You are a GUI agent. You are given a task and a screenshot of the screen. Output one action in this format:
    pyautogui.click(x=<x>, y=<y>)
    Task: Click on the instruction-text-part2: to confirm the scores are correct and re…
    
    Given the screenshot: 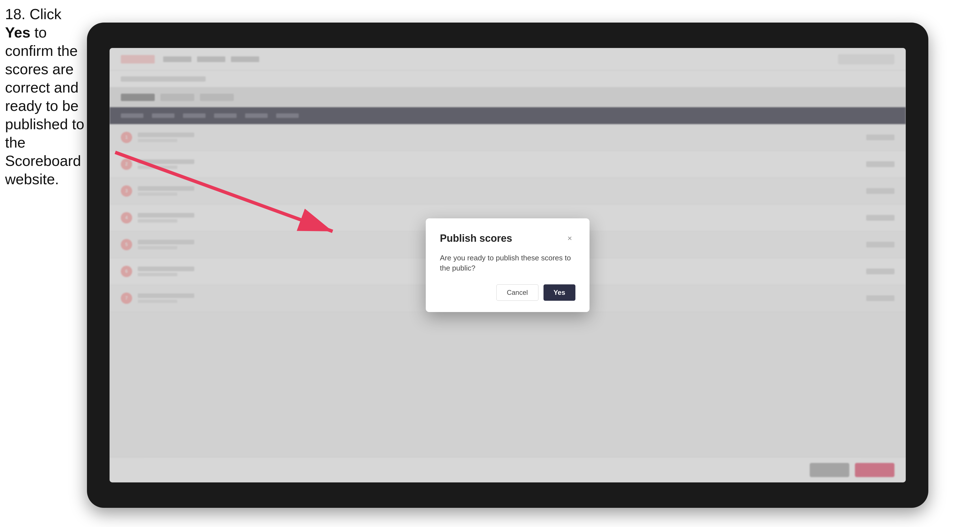 What is the action you would take?
    pyautogui.click(x=45, y=106)
    